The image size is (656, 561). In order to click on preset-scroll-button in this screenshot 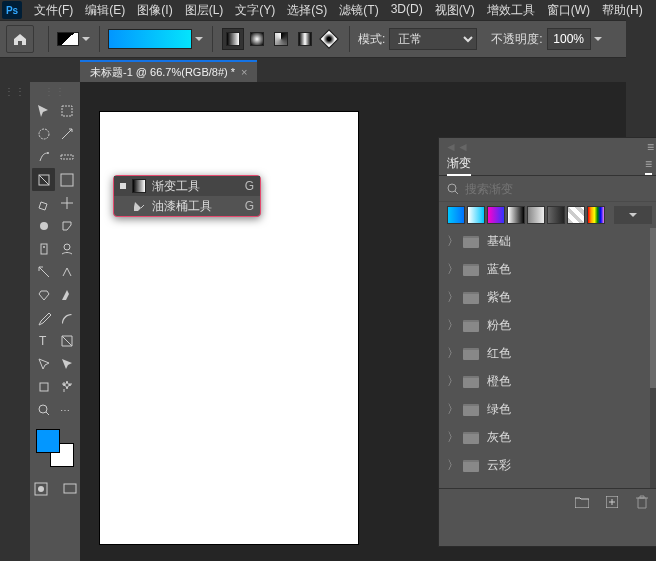, I will do `click(633, 215)`.